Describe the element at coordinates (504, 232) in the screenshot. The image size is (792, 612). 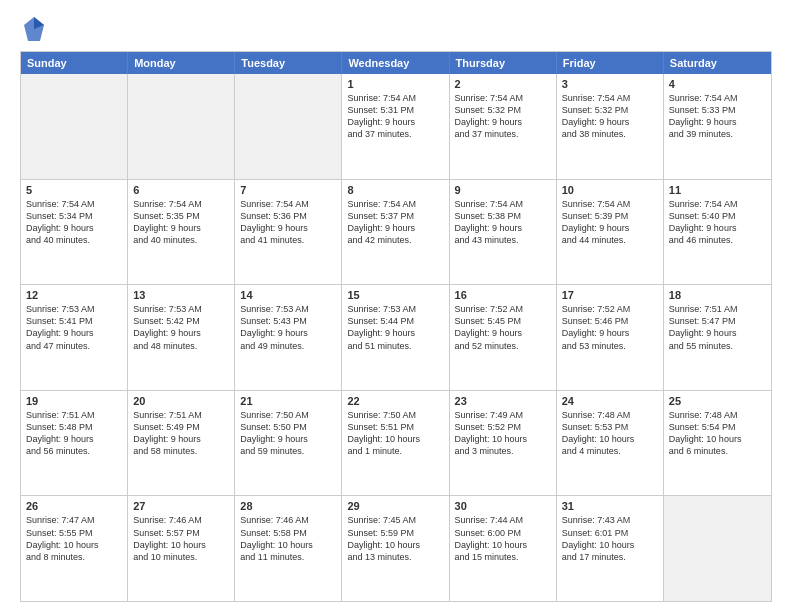
I see `calendar-day-9: 9Sunrise: 7:54 AMSunset: 5:38 PMDaylight…` at that location.